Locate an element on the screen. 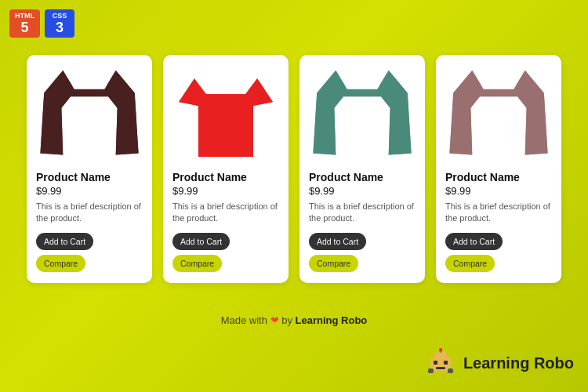 The width and height of the screenshot is (588, 392). css-num: 3 is located at coordinates (60, 27).